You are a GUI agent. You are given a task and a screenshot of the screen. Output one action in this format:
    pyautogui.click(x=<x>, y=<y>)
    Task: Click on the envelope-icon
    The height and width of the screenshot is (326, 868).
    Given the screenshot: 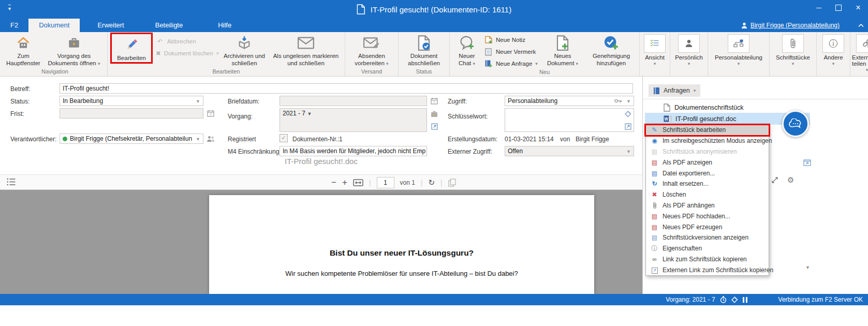 What is the action you would take?
    pyautogui.click(x=306, y=43)
    